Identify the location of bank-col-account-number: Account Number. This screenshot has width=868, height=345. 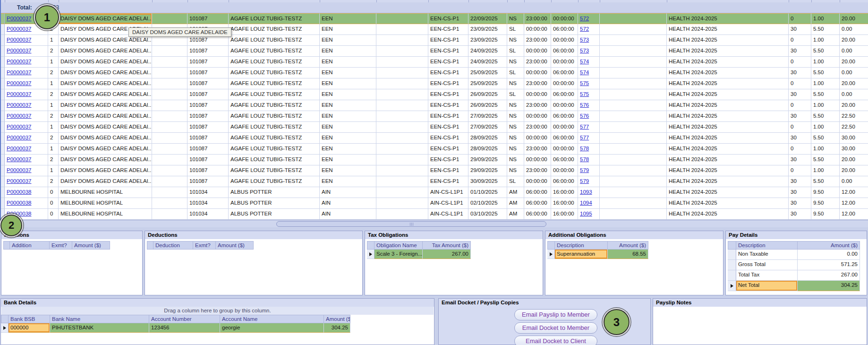
(185, 319).